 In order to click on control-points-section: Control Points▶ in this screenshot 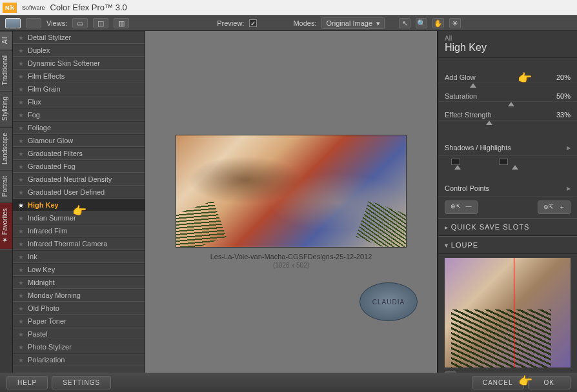, I will do `click(507, 188)`.